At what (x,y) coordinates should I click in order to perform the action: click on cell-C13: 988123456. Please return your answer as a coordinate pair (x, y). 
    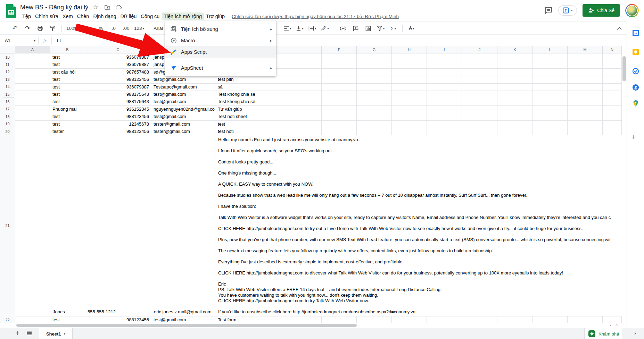
    Looking at the image, I should click on (118, 79).